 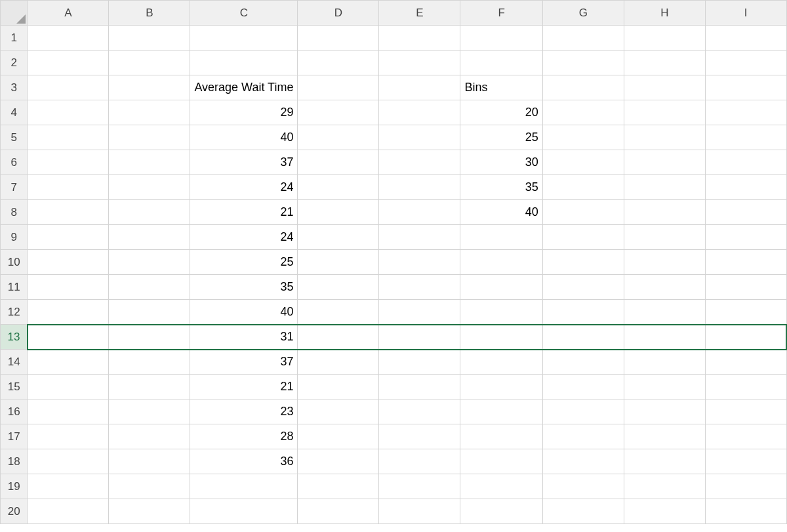 I want to click on cell-A20, so click(x=68, y=512).